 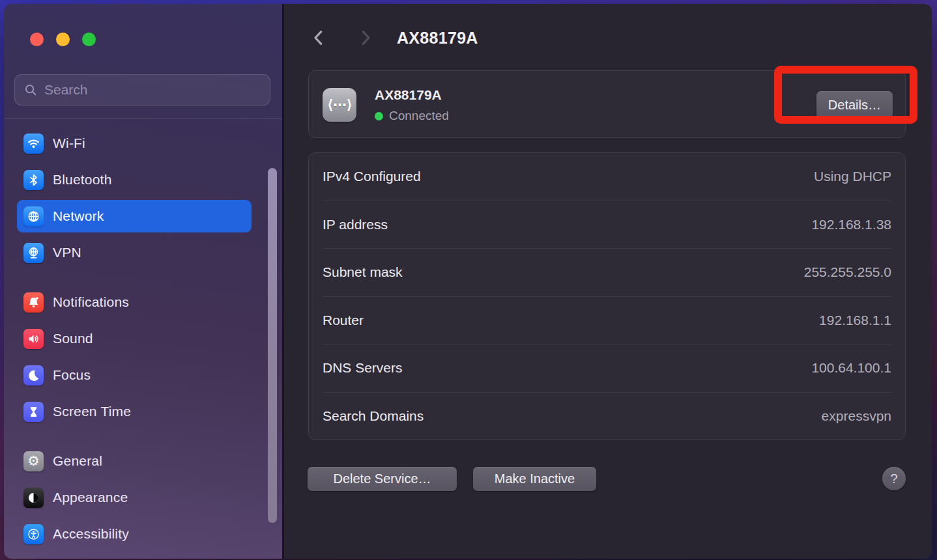 What do you see at coordinates (366, 38) in the screenshot?
I see `forward-button` at bounding box center [366, 38].